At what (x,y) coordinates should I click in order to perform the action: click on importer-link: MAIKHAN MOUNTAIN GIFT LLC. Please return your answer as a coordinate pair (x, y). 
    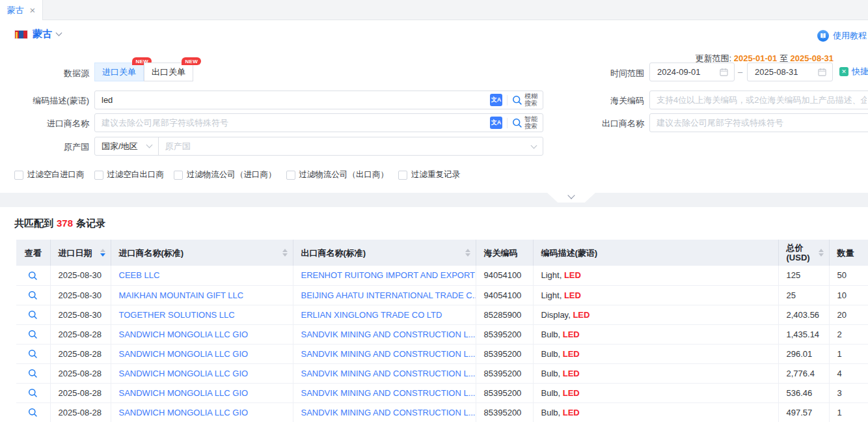
    Looking at the image, I should click on (182, 296).